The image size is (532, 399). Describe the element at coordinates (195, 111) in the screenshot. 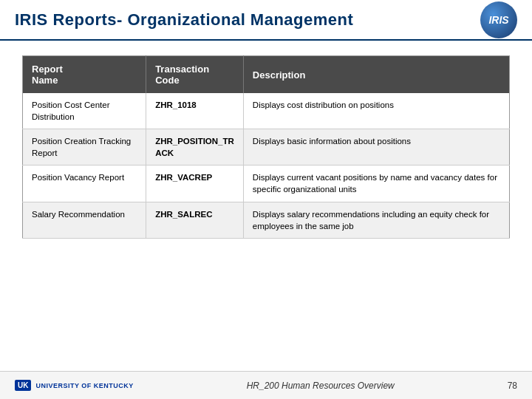

I see `cell-transaction-code: ZHR_1018` at that location.